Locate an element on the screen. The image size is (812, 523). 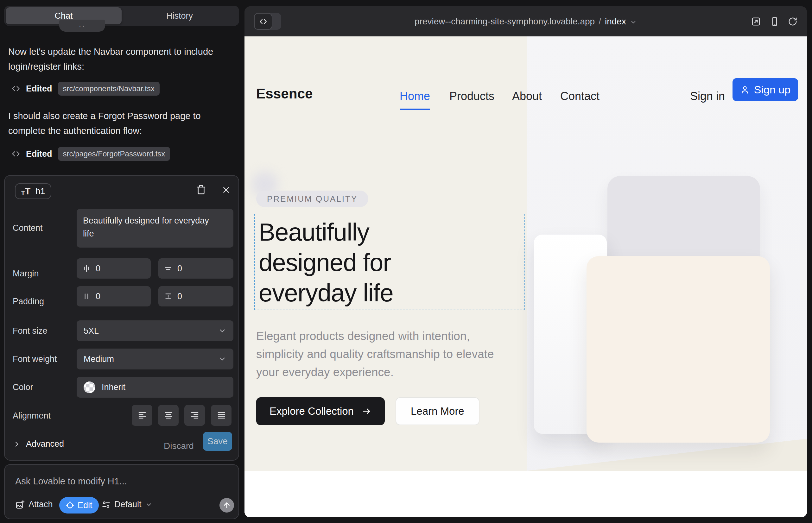
font-weight-label: Font weight is located at coordinates (35, 359).